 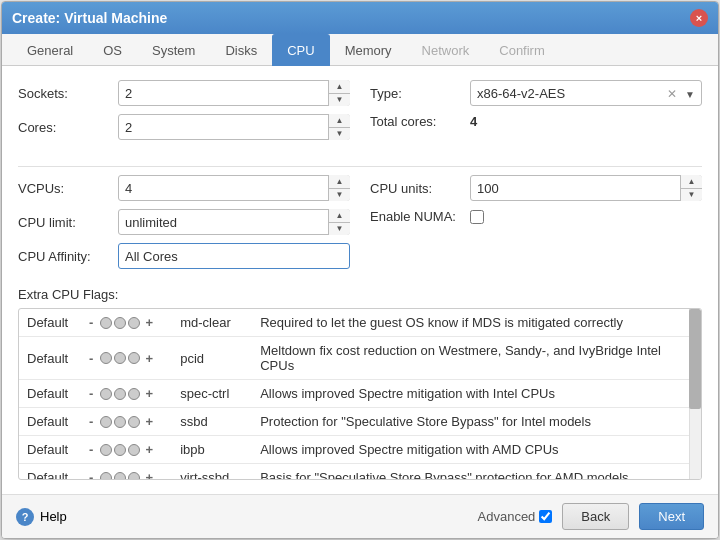 I want to click on tab-general: General, so click(x=50, y=50).